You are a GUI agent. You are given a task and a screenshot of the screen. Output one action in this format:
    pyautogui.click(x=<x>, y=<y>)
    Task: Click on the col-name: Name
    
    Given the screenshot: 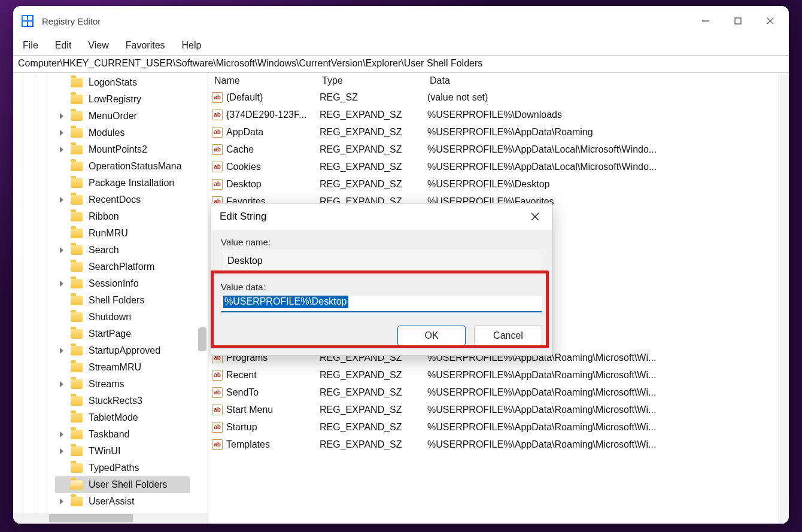 What is the action you would take?
    pyautogui.click(x=266, y=81)
    